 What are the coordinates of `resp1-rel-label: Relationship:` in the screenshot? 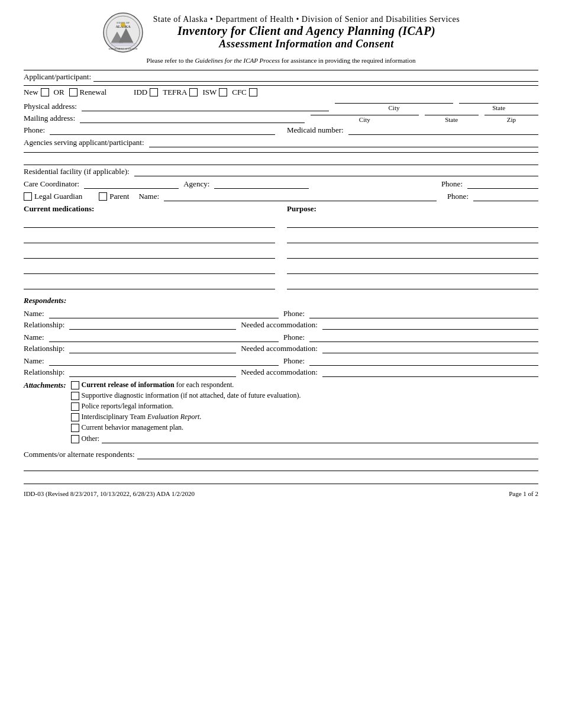 It's located at (44, 325).